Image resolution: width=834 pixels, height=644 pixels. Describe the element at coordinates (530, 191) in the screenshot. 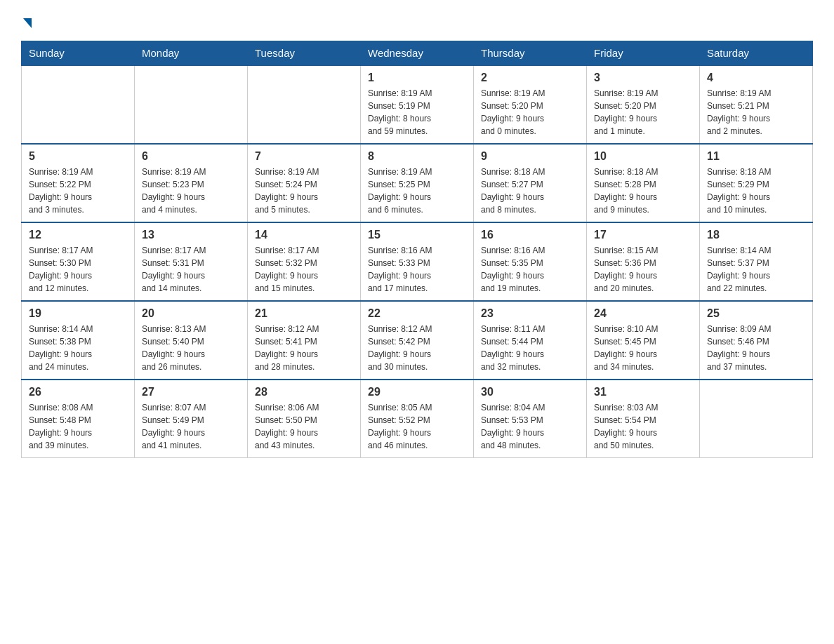

I see `day-info: Sunrise: 8:18 AM Sunset: 5:27 PM Dayligh…` at that location.